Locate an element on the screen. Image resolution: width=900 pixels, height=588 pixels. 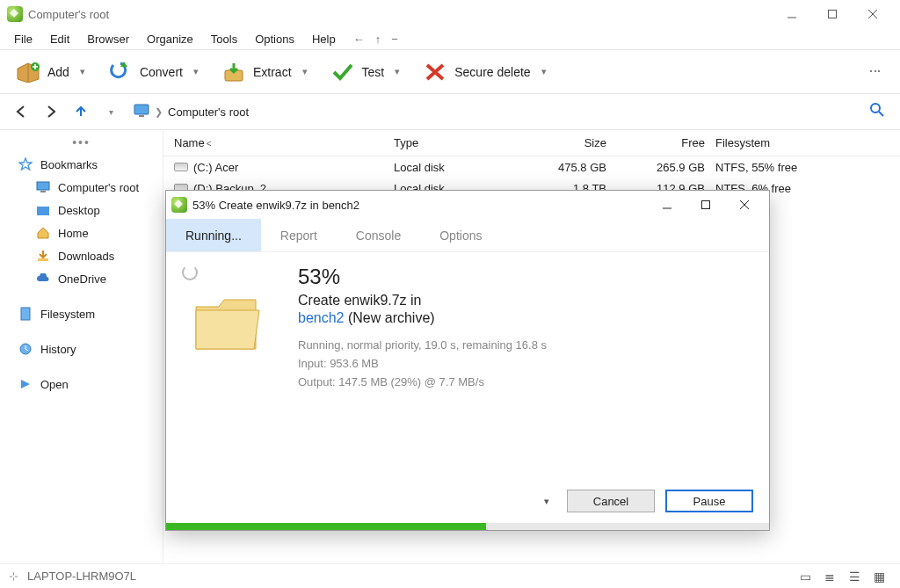
progress-target-text: bench2 (New archive) is located at coordinates (526, 318).